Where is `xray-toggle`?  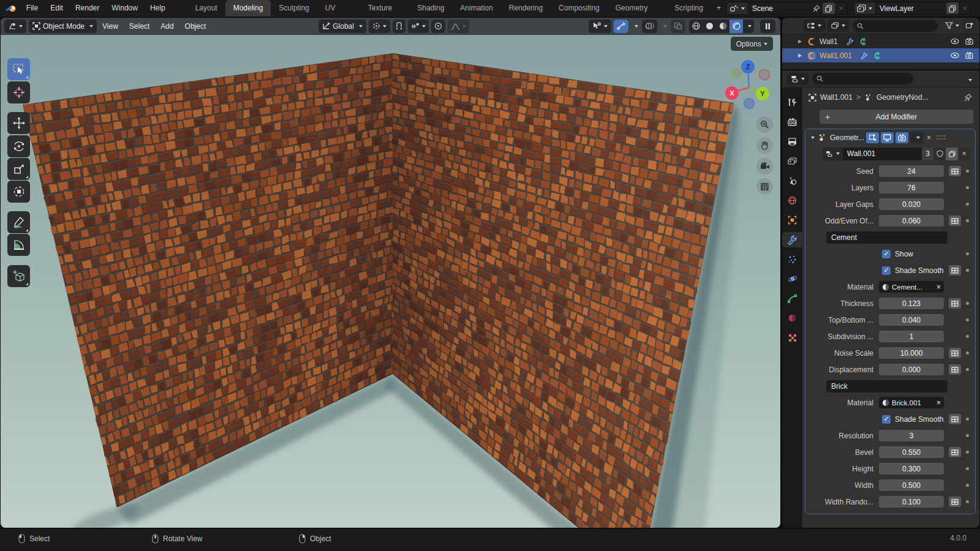 xray-toggle is located at coordinates (678, 26).